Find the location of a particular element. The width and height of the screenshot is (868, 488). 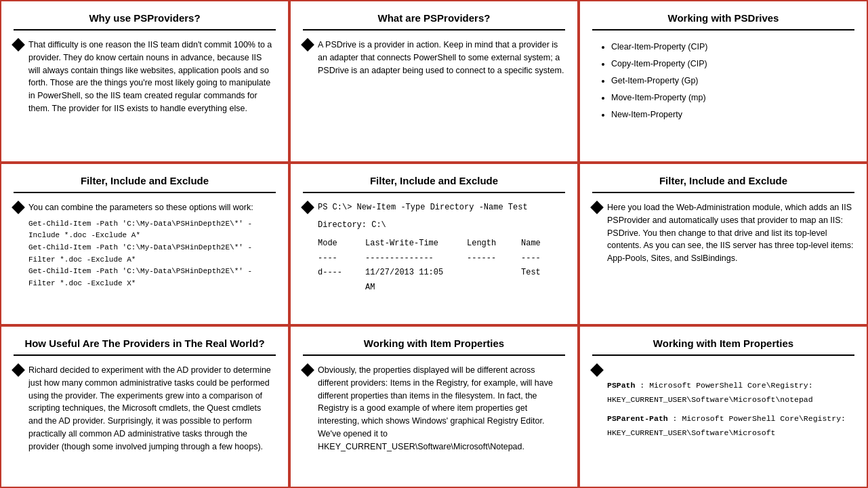

card-filter-include-exclude-1: Filter, Include and ExcludeYou can combi… is located at coordinates (145, 244).